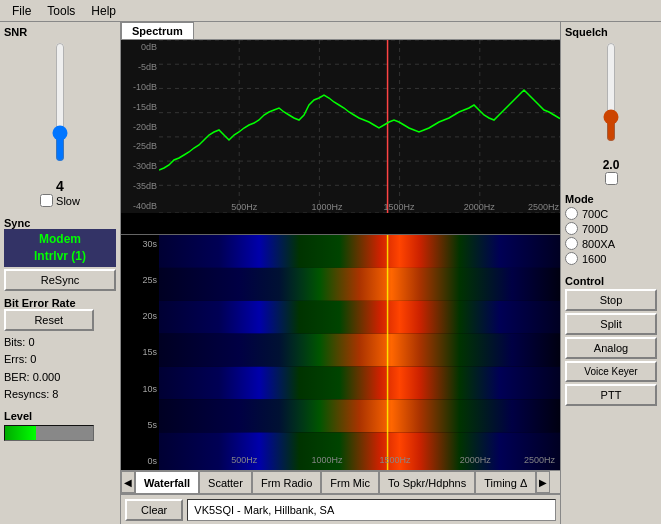 The width and height of the screenshot is (661, 524). What do you see at coordinates (154, 510) in the screenshot?
I see `clear-button: Clear` at bounding box center [154, 510].